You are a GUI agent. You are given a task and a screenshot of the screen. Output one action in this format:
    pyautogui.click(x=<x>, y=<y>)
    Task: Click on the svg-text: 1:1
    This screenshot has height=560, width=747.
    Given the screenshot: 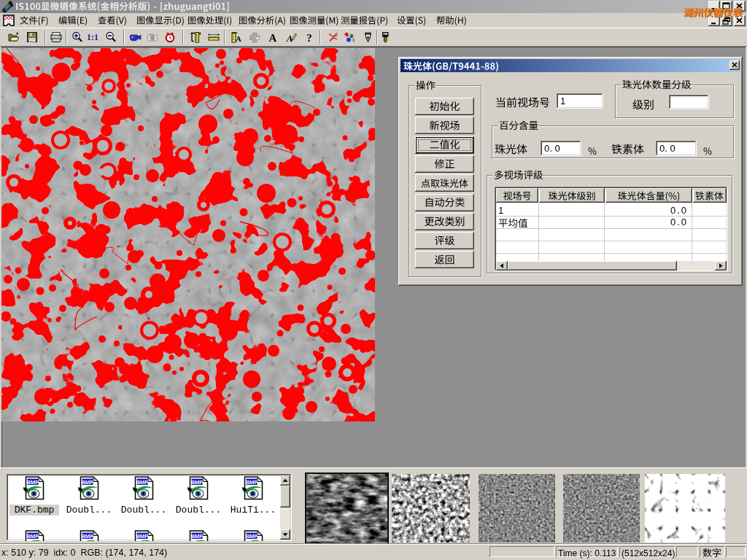 What is the action you would take?
    pyautogui.click(x=93, y=37)
    